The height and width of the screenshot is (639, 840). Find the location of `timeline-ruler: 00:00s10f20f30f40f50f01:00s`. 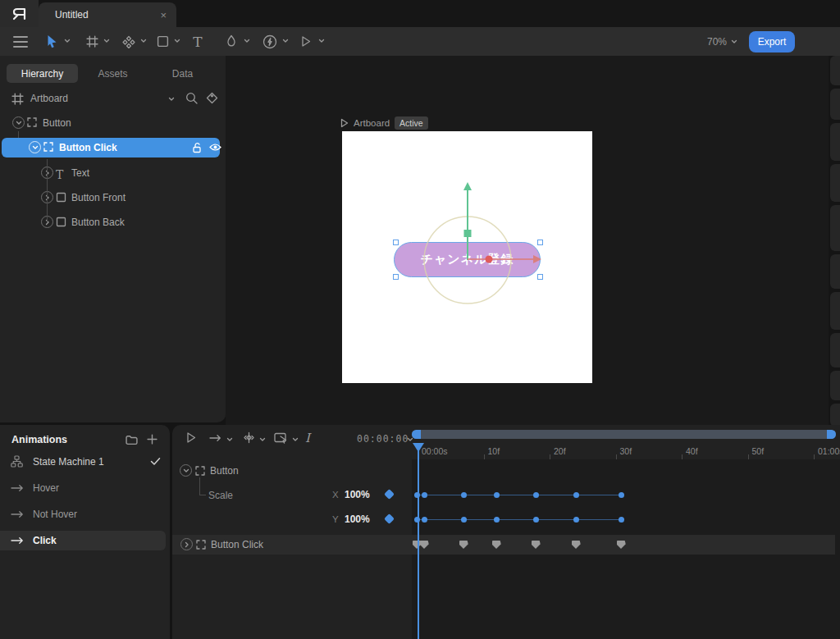

timeline-ruler: 00:00s10f20f30f40f50f01:00s is located at coordinates (626, 451).